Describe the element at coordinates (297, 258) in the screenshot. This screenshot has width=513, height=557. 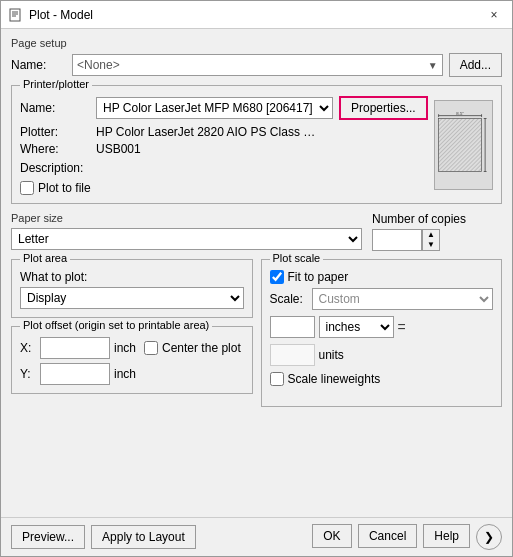
I see `plot-scale-title: Plot scale` at that location.